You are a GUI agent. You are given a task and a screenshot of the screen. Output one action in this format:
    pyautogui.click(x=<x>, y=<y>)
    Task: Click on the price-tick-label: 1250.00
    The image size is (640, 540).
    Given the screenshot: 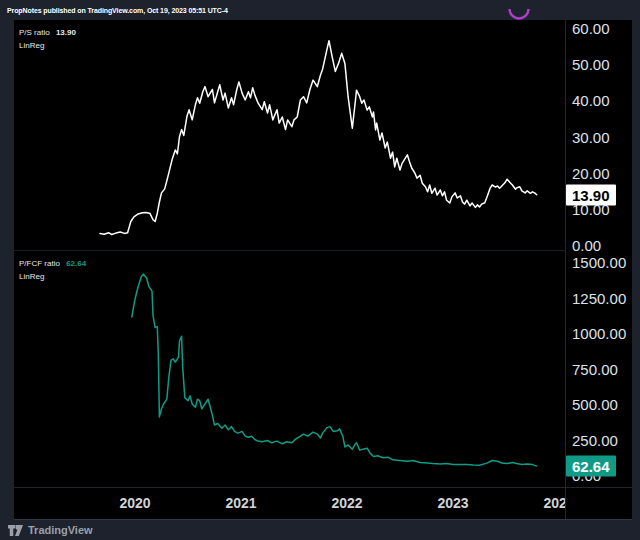 What is the action you would take?
    pyautogui.click(x=599, y=298)
    